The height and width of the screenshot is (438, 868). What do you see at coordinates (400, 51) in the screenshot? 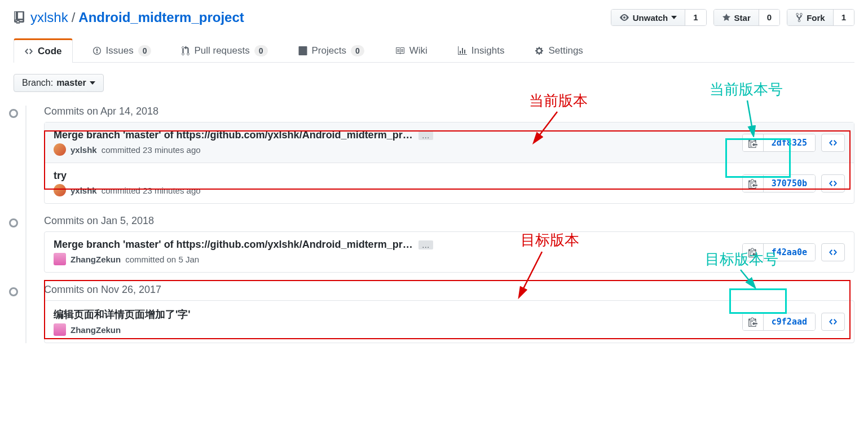
I see `book-icon` at bounding box center [400, 51].